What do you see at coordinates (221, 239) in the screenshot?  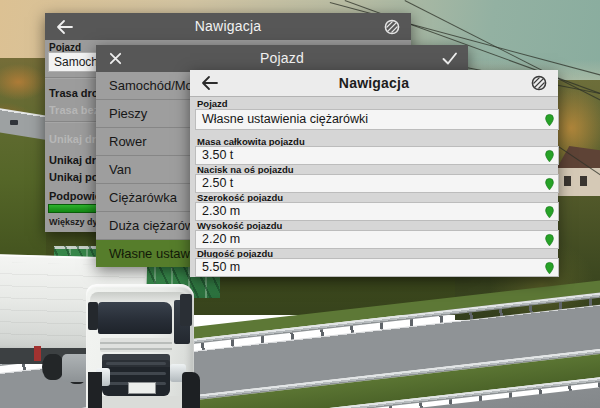 I see `field-height-value: 2.20 m` at bounding box center [221, 239].